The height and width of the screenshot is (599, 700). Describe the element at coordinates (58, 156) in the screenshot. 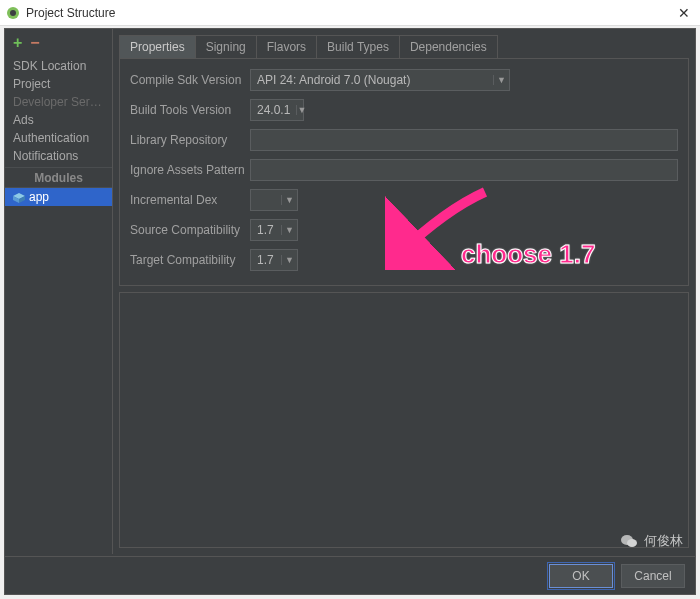

I see `sidebar-item-notifications: Notifications` at that location.